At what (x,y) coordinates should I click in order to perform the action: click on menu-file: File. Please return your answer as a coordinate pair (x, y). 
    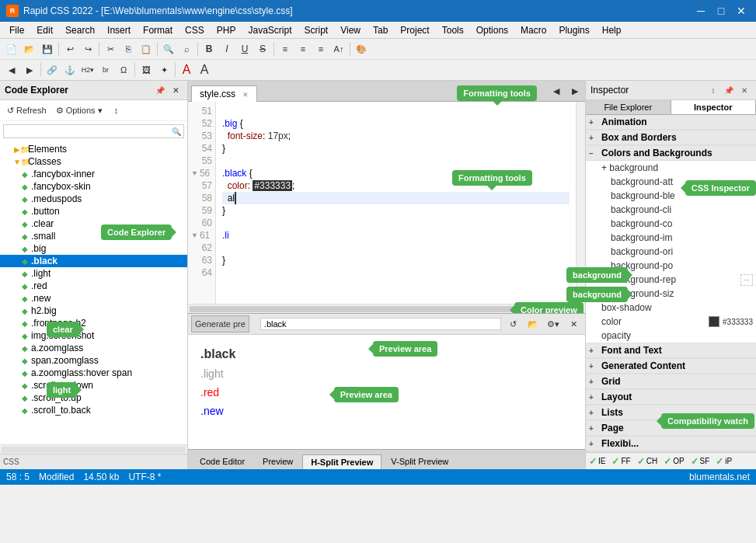
    Looking at the image, I should click on (17, 30).